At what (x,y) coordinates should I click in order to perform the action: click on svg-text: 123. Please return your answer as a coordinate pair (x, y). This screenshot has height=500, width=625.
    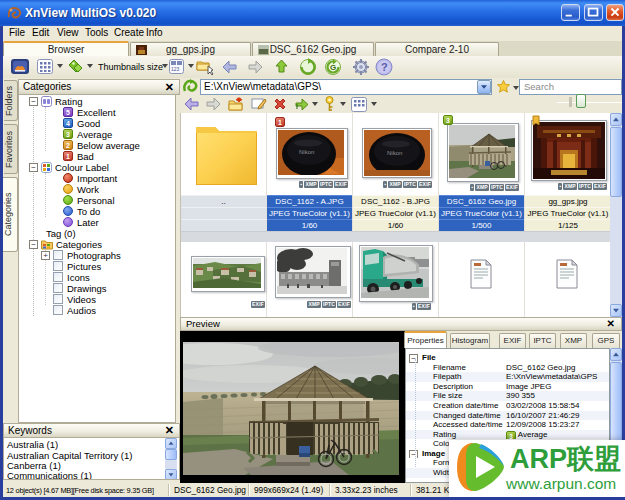
    Looking at the image, I should click on (176, 69).